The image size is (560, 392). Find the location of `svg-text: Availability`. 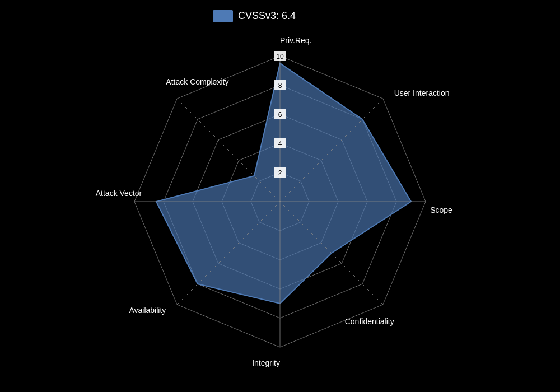

svg-text: Availability is located at coordinates (147, 310).